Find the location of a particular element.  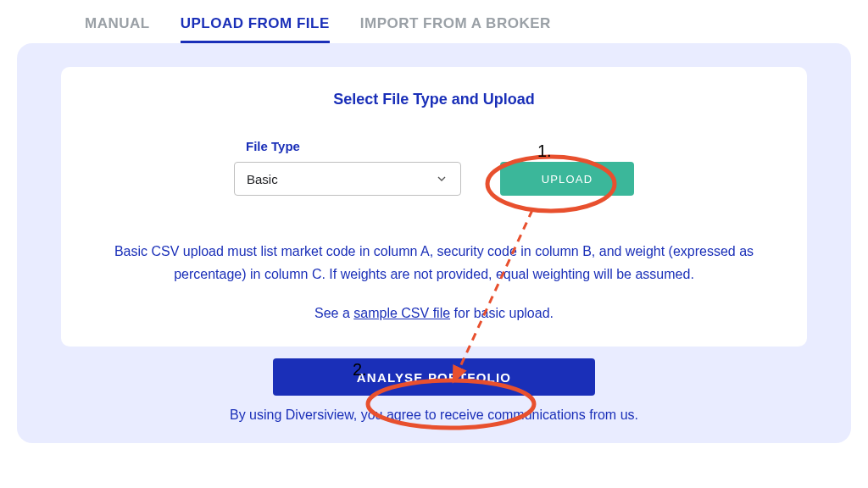

sample-prefix: See a is located at coordinates (334, 313).